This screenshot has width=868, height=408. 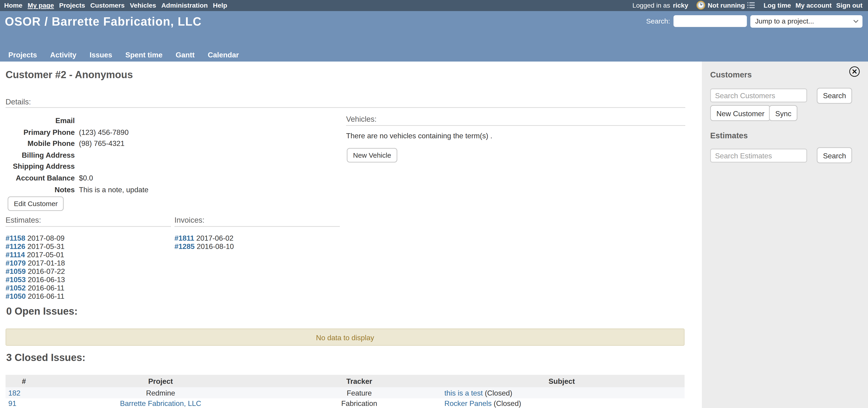 I want to click on tab-issues: Issues, so click(x=101, y=55).